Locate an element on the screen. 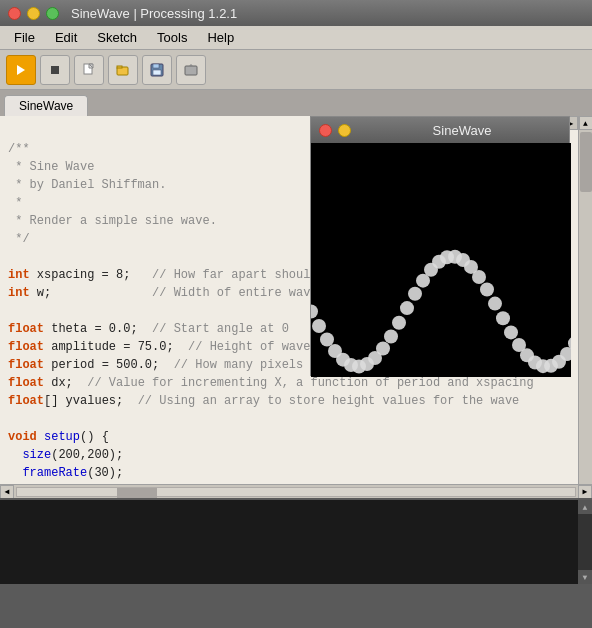 This screenshot has height=628, width=592. sine-window-title: SineWave is located at coordinates (462, 130).